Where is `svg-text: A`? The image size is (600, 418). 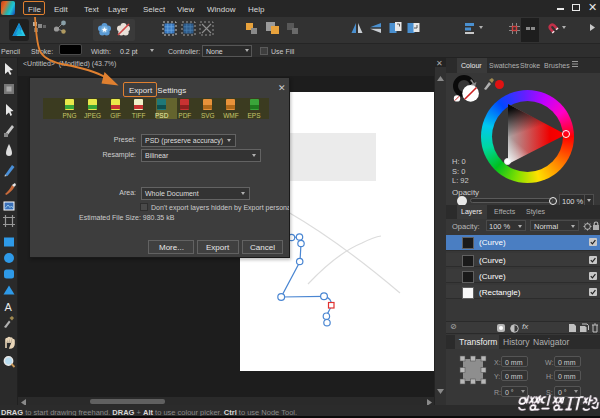
svg-text: A is located at coordinates (9, 307).